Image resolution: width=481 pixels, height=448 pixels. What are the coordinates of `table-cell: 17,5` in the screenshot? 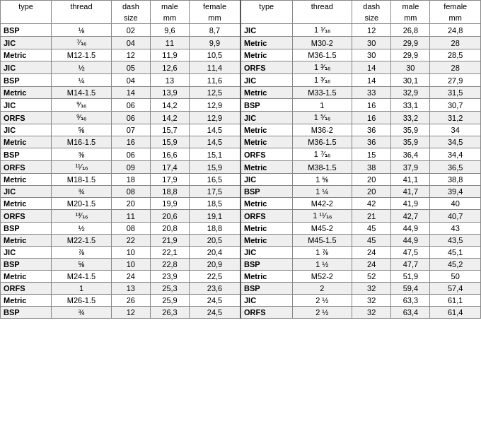 It's located at (215, 192).